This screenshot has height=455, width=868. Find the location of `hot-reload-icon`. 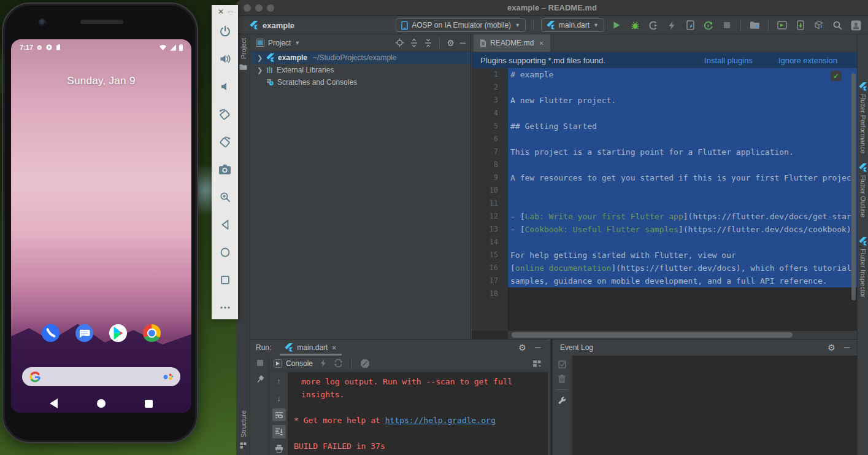

hot-reload-icon is located at coordinates (690, 25).